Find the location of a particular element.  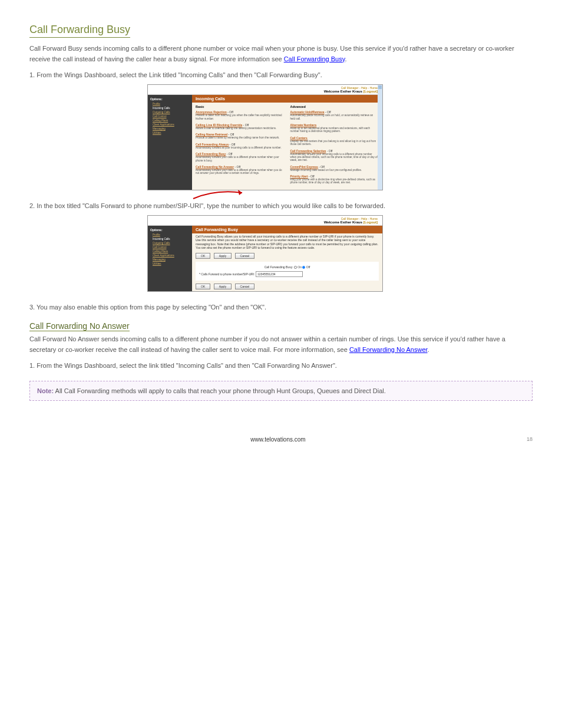

panel-title: Incoming Calls is located at coordinates (287, 99).